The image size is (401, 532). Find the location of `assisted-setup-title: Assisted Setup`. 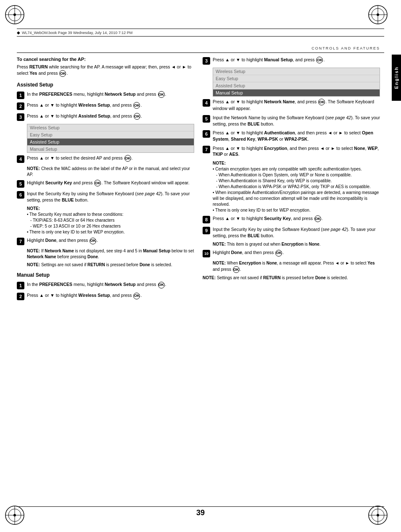

assisted-setup-title: Assisted Setup is located at coordinates (106, 85).